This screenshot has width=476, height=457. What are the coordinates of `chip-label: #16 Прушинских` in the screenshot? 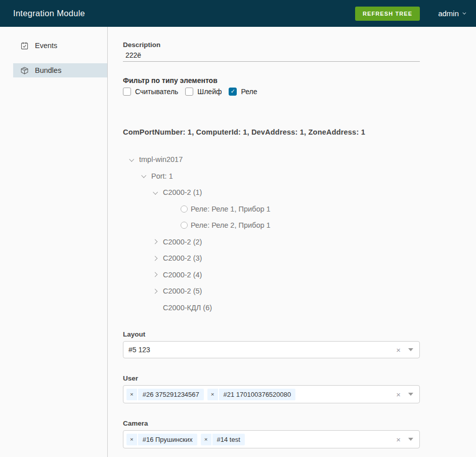 It's located at (168, 439).